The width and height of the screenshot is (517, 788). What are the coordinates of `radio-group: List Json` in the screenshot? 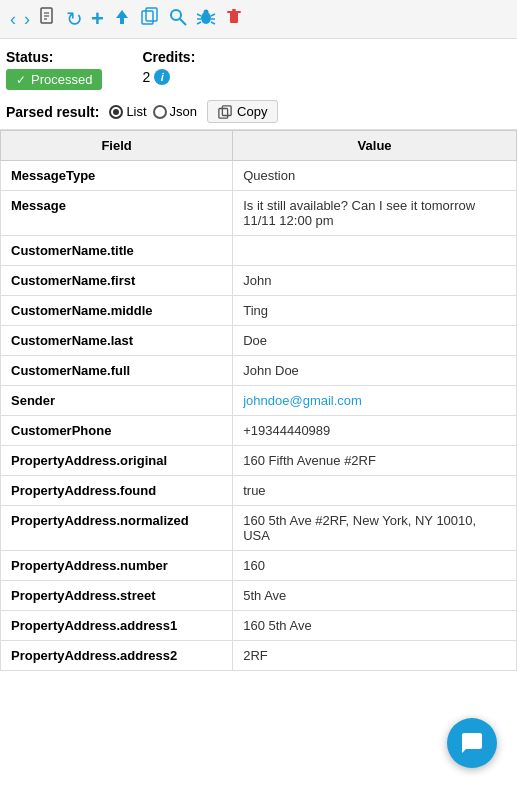 It's located at (153, 112).